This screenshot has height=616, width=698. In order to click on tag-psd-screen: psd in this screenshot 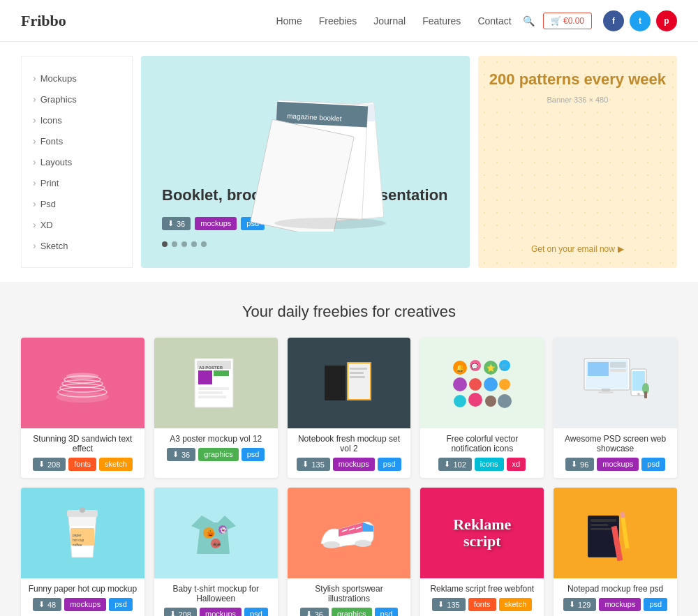, I will do `click(653, 465)`.